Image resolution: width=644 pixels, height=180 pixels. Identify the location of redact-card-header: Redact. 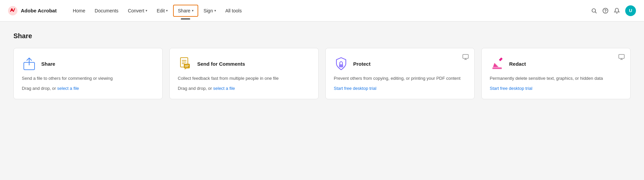
(556, 64).